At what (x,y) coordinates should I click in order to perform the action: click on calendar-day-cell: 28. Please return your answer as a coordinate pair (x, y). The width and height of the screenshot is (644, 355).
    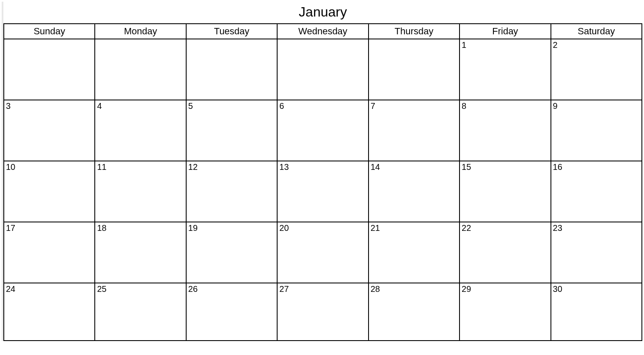
    Looking at the image, I should click on (414, 312).